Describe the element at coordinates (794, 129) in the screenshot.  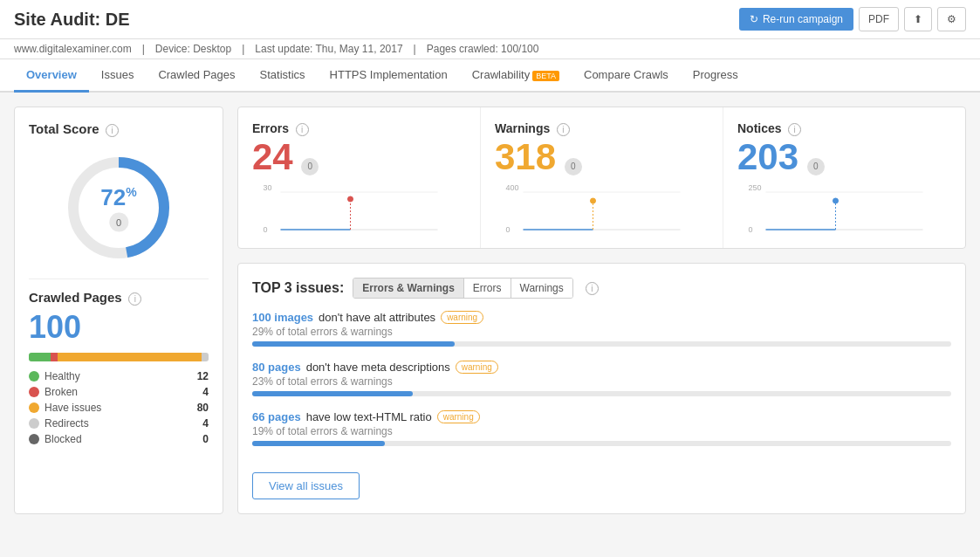
I see `notices-info-icon: i` at that location.